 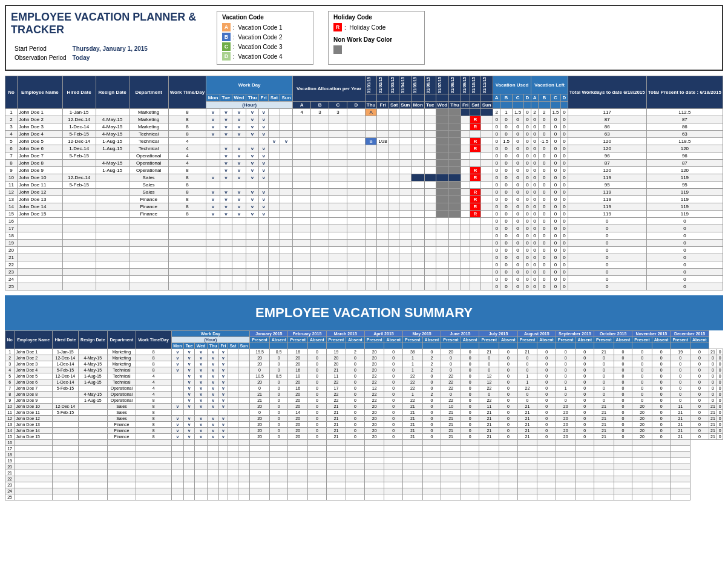 I want to click on box-r-icon: R, so click(x=338, y=27).